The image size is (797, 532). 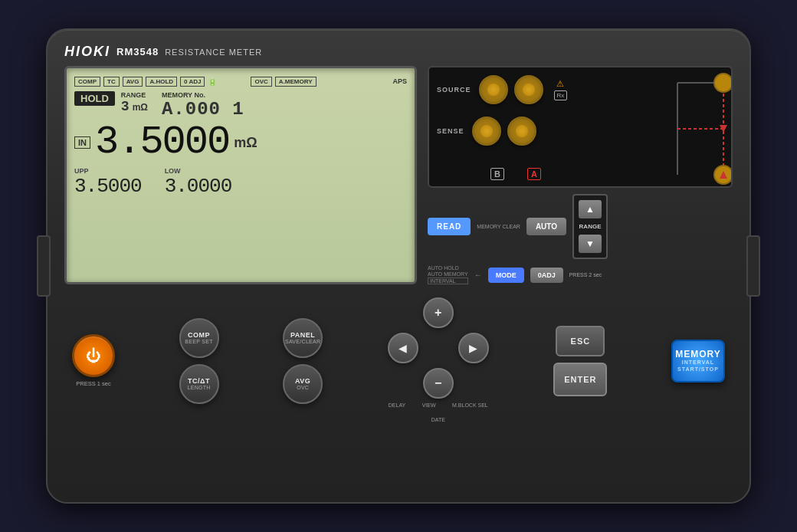 I want to click on a-label: A, so click(x=534, y=174).